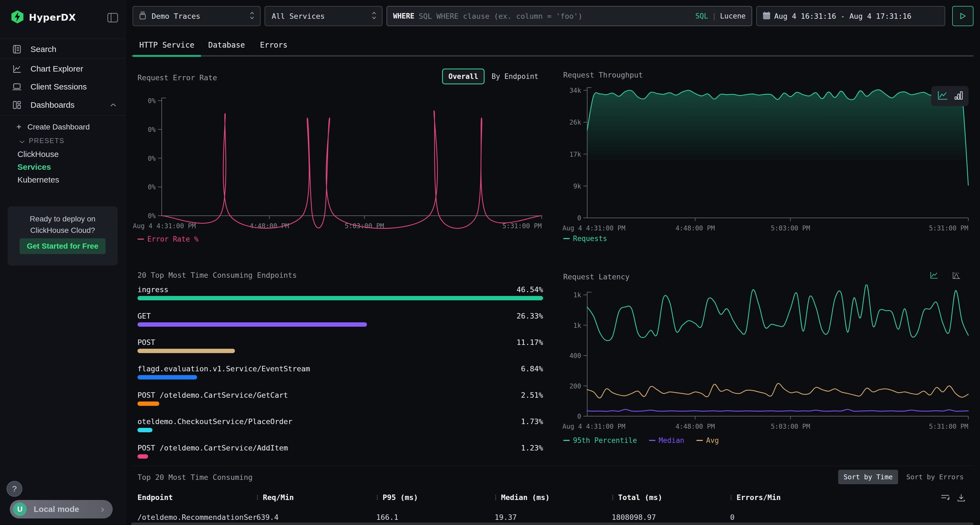 Image resolution: width=980 pixels, height=525 pixels. Describe the element at coordinates (515, 77) in the screenshot. I see `by-endpoint-toggle-button: By Endpoint` at that location.